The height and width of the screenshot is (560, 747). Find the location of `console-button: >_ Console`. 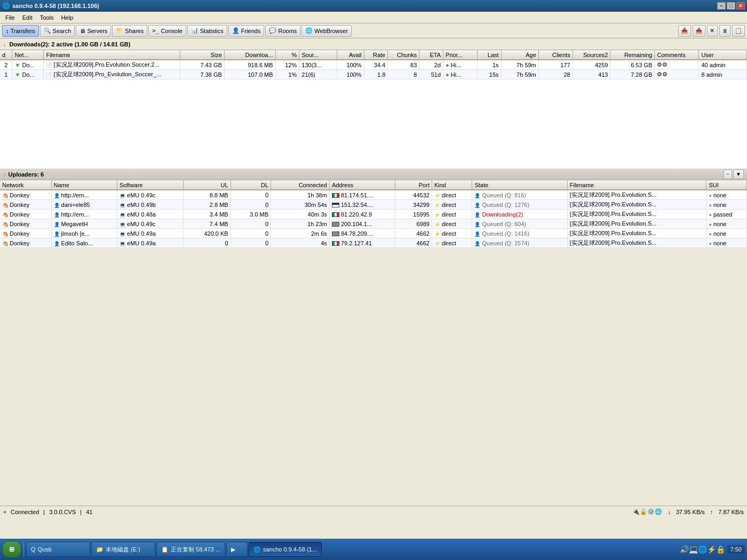

console-button: >_ Console is located at coordinates (168, 31).